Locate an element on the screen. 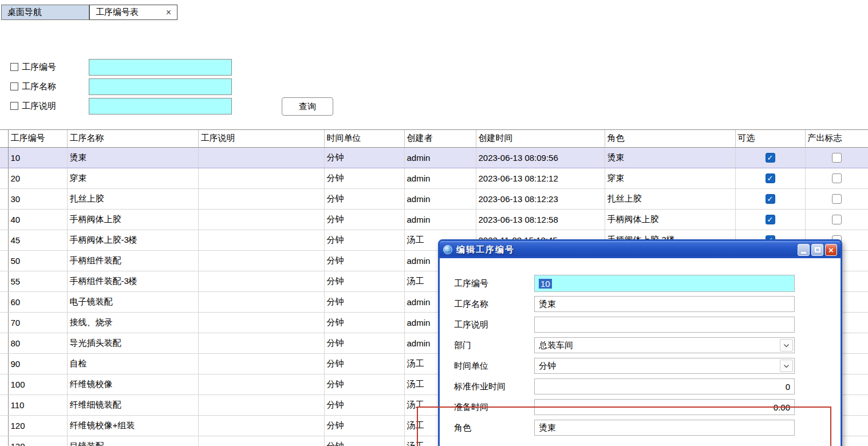 The image size is (868, 446). filter-row: 工序编号 is located at coordinates (121, 67).